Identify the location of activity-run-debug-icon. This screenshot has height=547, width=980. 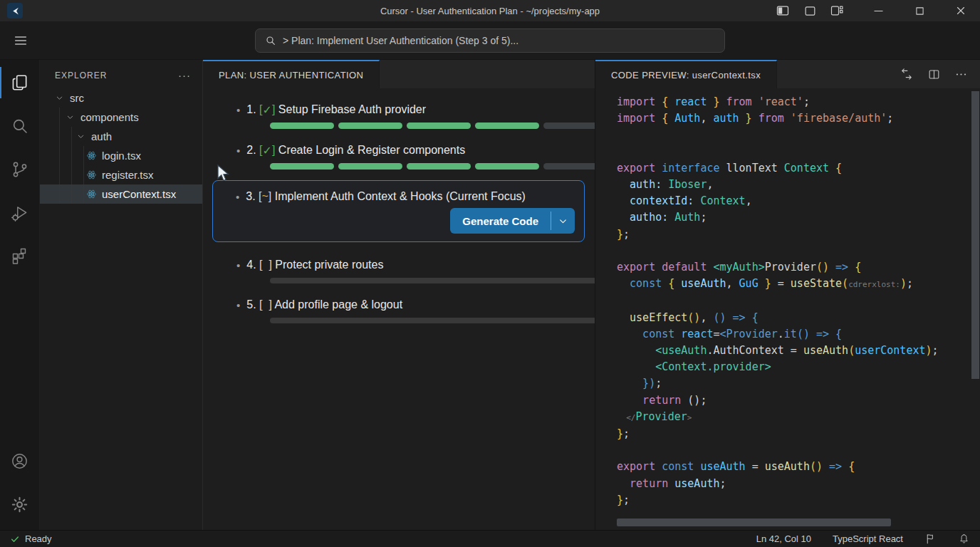
(20, 213).